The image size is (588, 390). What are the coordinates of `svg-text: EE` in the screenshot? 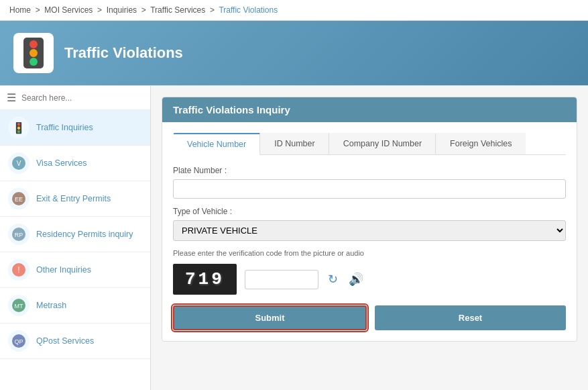 It's located at (19, 199).